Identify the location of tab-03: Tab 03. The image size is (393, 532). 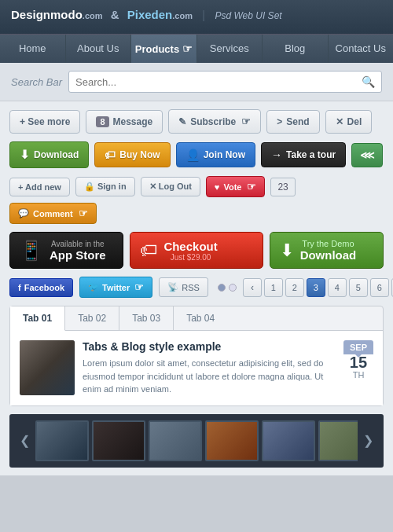
(146, 318).